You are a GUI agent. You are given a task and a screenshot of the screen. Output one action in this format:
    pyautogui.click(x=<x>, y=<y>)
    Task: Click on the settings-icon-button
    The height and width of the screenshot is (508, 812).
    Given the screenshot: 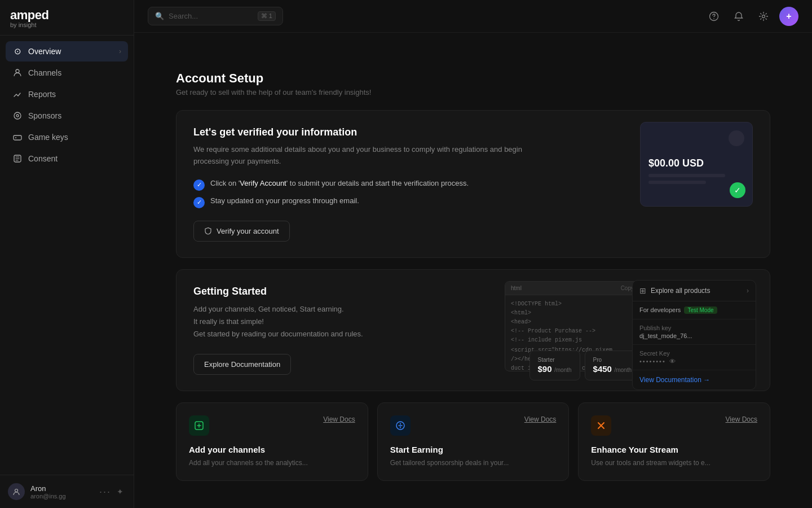 What is the action you would take?
    pyautogui.click(x=764, y=16)
    